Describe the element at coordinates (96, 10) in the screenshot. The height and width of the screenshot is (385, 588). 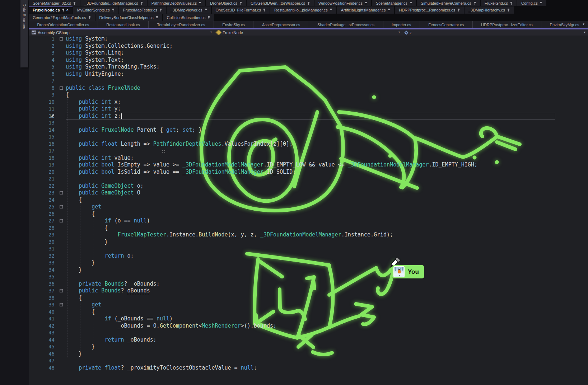
I see `tab-MyEditorScripts.cs: MyEditorScripts.cs` at that location.